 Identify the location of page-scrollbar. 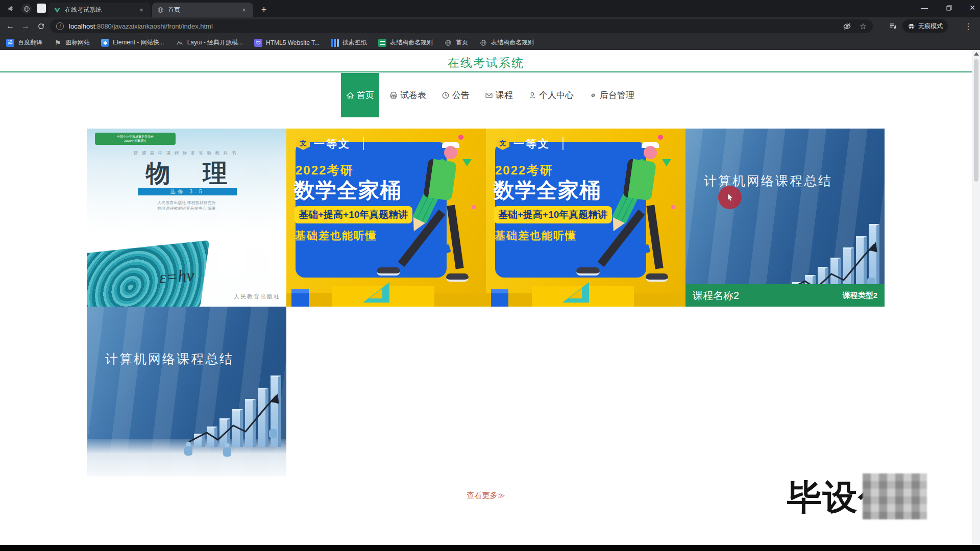
(976, 297).